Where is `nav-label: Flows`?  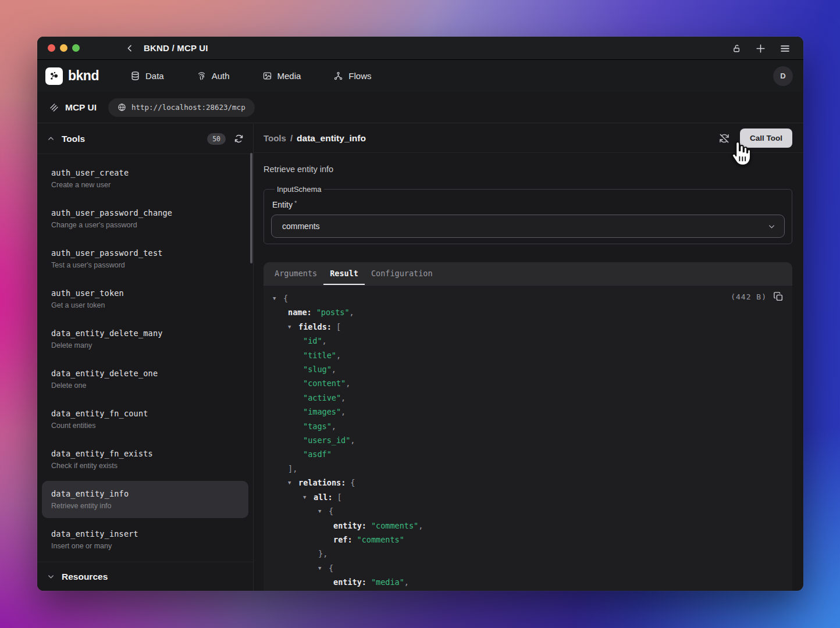
nav-label: Flows is located at coordinates (360, 76).